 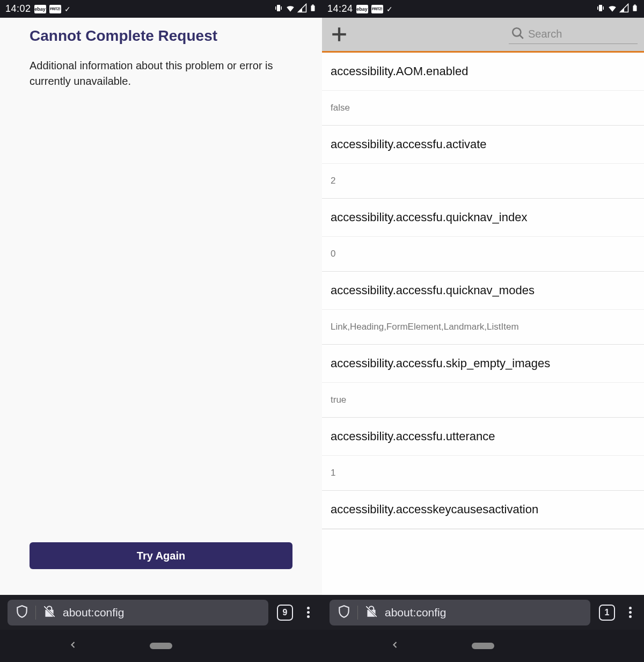 I want to click on pref-row: accessibility.accessfu.utterance 1, so click(x=483, y=454).